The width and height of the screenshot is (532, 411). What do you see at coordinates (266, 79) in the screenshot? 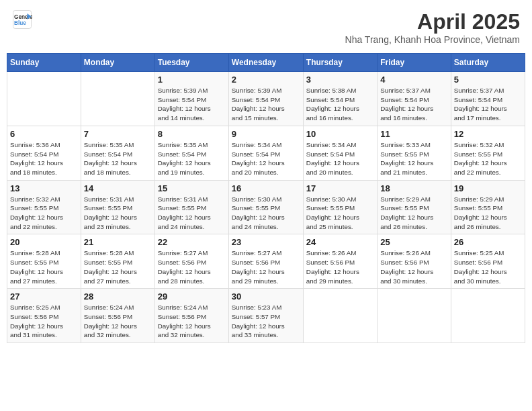
I see `day-number: 2` at bounding box center [266, 79].